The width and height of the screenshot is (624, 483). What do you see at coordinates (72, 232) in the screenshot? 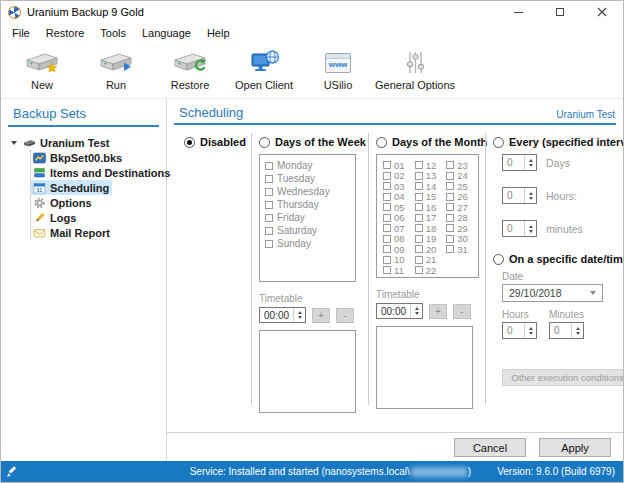
I see `tree-item-mail-report: Mail Report` at bounding box center [72, 232].